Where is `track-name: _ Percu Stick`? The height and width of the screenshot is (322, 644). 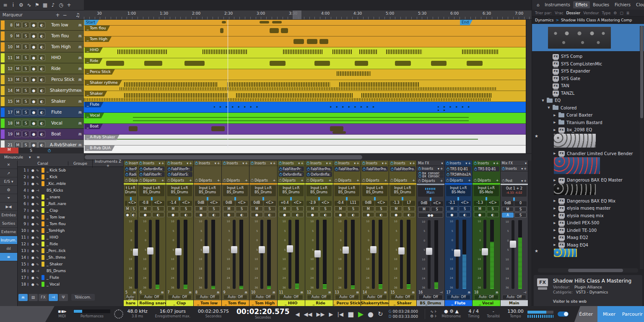
track-name: _ Percu Stick is located at coordinates (63, 80).